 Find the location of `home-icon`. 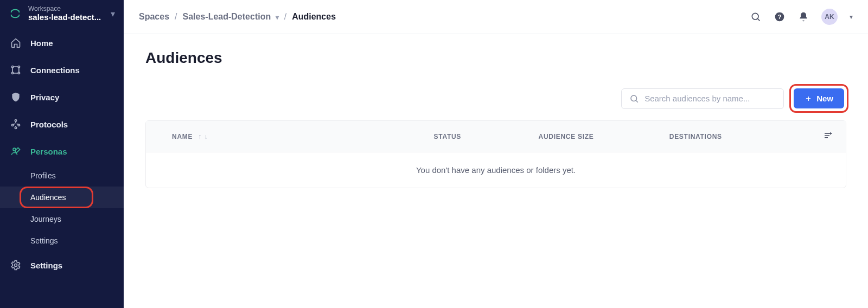

home-icon is located at coordinates (16, 43).